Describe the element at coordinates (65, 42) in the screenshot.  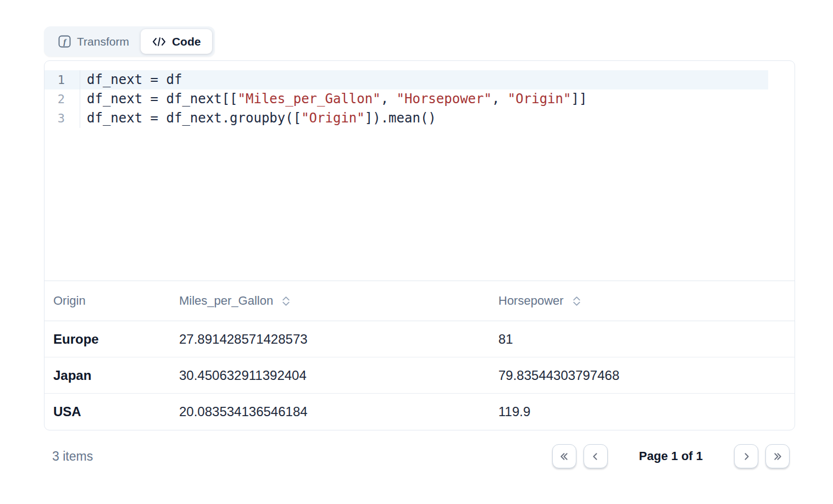
I see `svg-text: f` at that location.